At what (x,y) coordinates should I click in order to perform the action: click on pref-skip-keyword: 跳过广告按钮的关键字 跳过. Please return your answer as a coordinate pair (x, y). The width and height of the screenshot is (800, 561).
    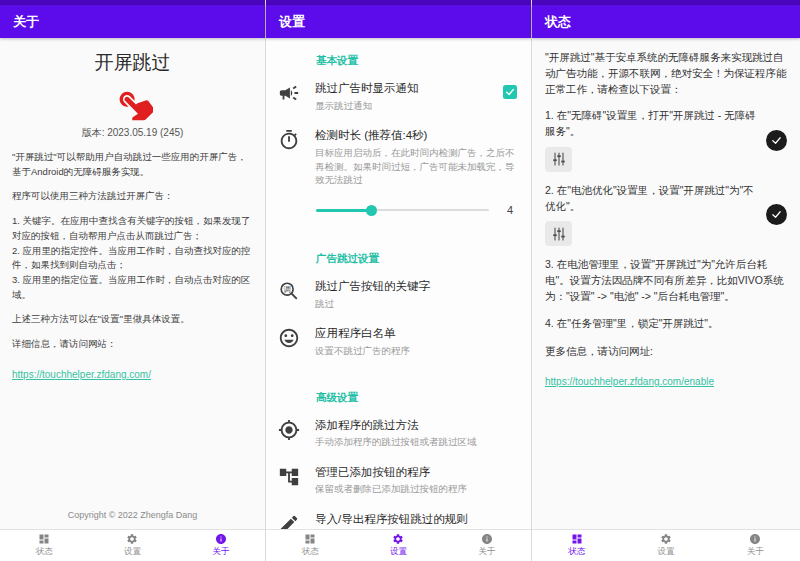
    Looking at the image, I should click on (398, 294).